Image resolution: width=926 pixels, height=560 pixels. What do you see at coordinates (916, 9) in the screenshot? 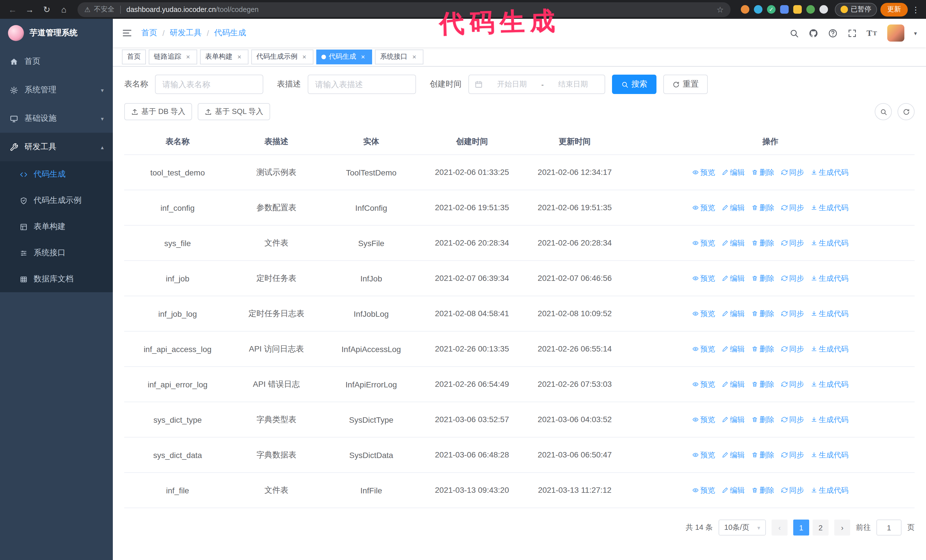
I see `browser-menu-icon: ⋮` at bounding box center [916, 9].